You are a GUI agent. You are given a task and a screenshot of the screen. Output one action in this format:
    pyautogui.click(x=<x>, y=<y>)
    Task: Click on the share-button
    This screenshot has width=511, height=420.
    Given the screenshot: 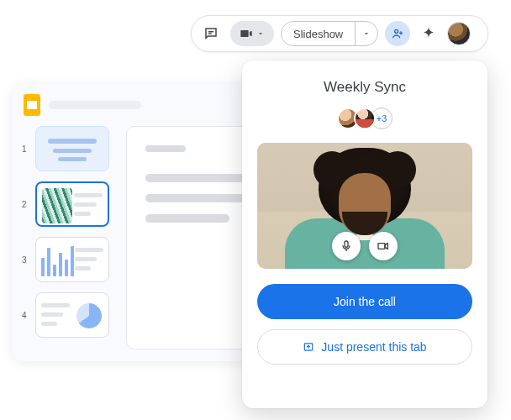 What is the action you would take?
    pyautogui.click(x=398, y=34)
    